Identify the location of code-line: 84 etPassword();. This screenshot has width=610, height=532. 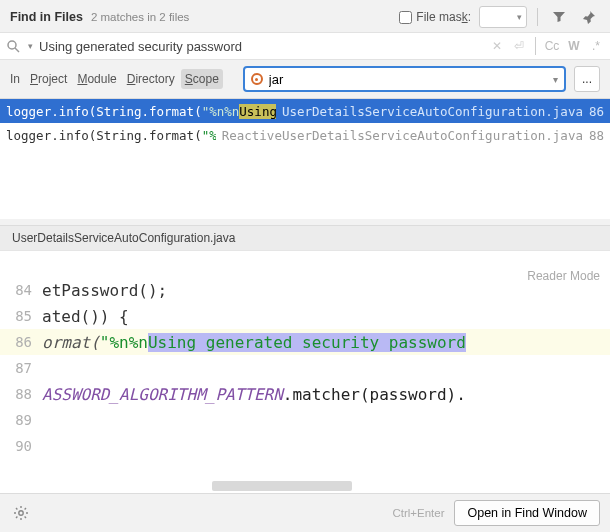
(305, 290).